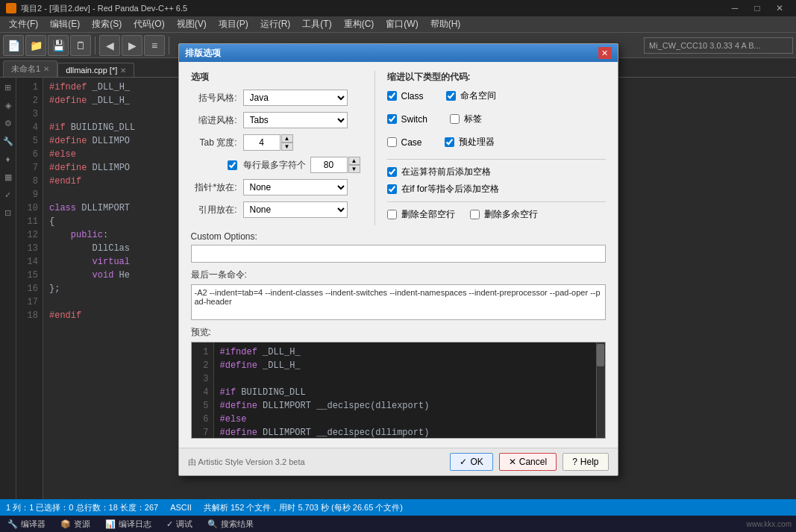  Describe the element at coordinates (398, 254) in the screenshot. I see `custom-options-input` at that location.